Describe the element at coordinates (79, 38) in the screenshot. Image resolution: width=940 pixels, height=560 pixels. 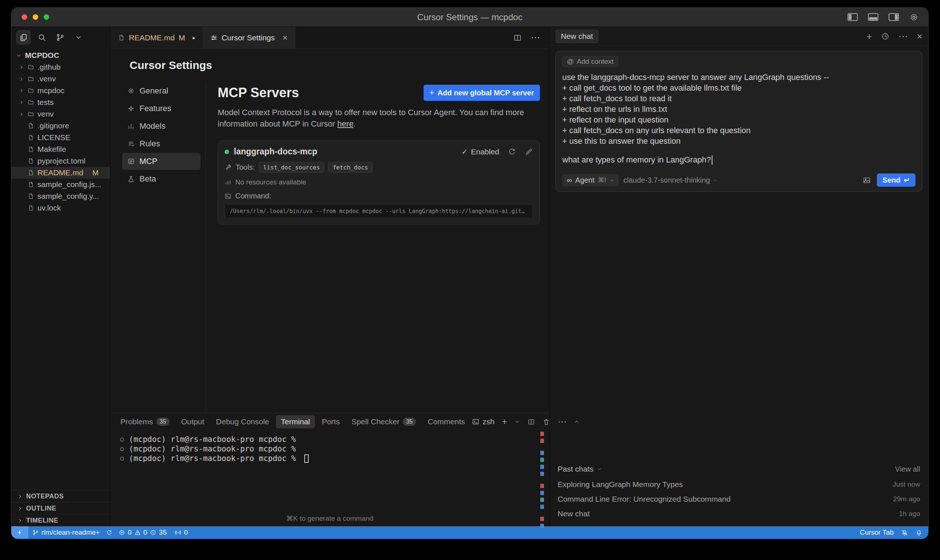
I see `more-views-button` at that location.